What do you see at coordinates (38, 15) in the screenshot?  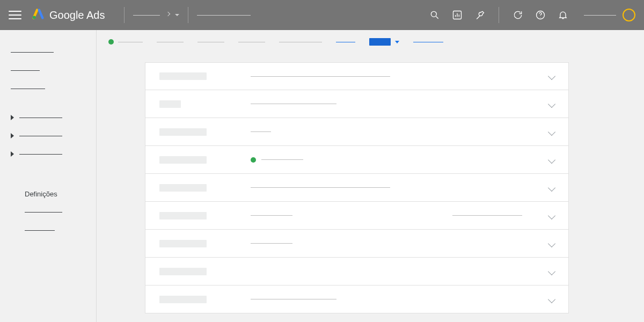 I see `google-ads-logo-icon` at bounding box center [38, 15].